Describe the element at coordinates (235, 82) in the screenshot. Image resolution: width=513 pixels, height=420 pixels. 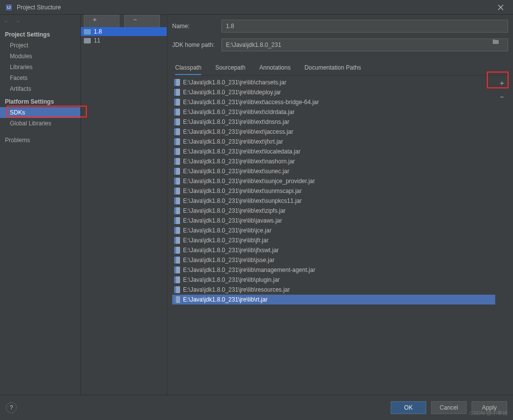
I see `classpath-item-path: E:\Java\jdk1.8.0_231\jre\lib\charsets.ja…` at that location.